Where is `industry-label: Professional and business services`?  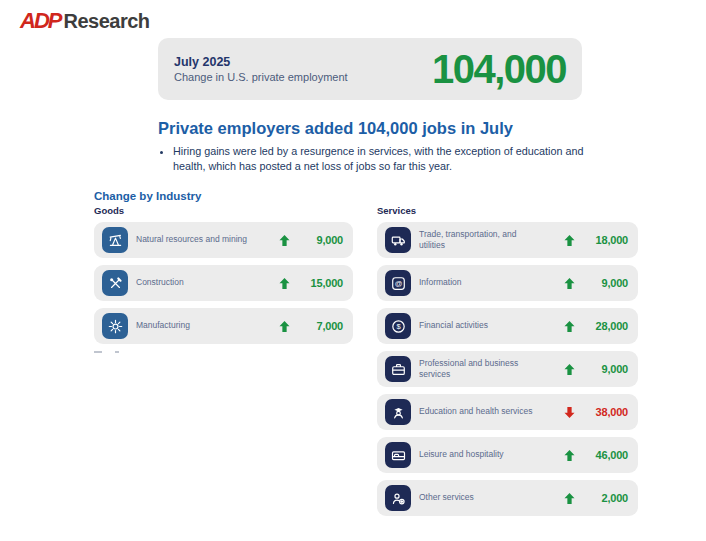
industry-label: Professional and business services is located at coordinates (478, 369).